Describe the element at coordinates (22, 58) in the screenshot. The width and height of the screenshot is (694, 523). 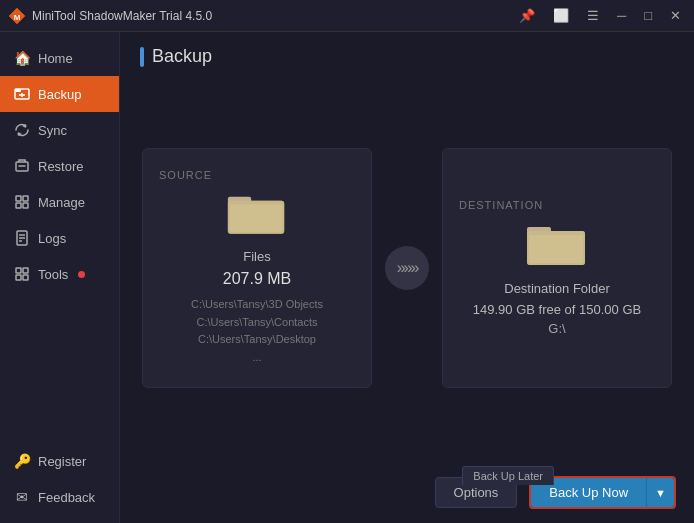
I see `home-icon: 🏠` at that location.